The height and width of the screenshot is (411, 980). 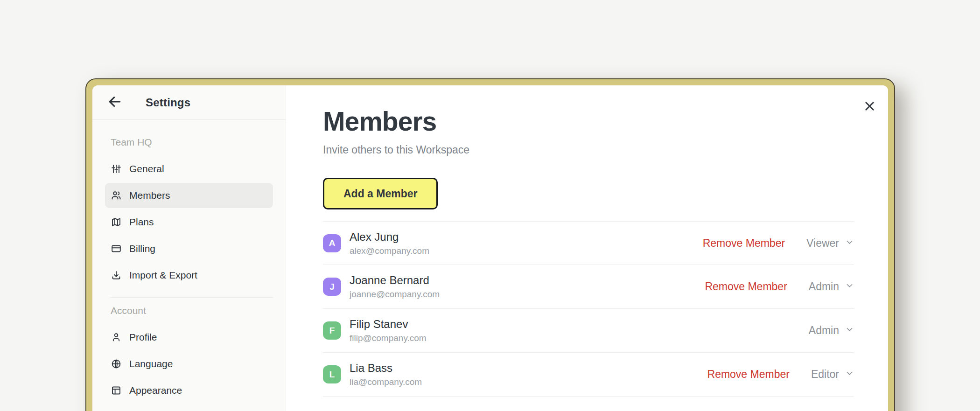 I want to click on member-name: Joanne Bernard, so click(x=395, y=280).